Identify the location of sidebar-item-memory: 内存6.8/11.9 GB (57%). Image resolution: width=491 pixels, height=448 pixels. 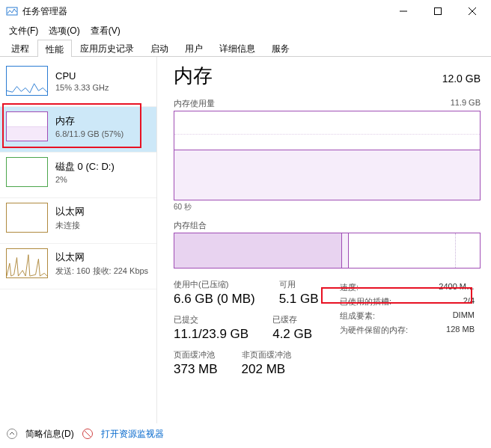
(78, 130).